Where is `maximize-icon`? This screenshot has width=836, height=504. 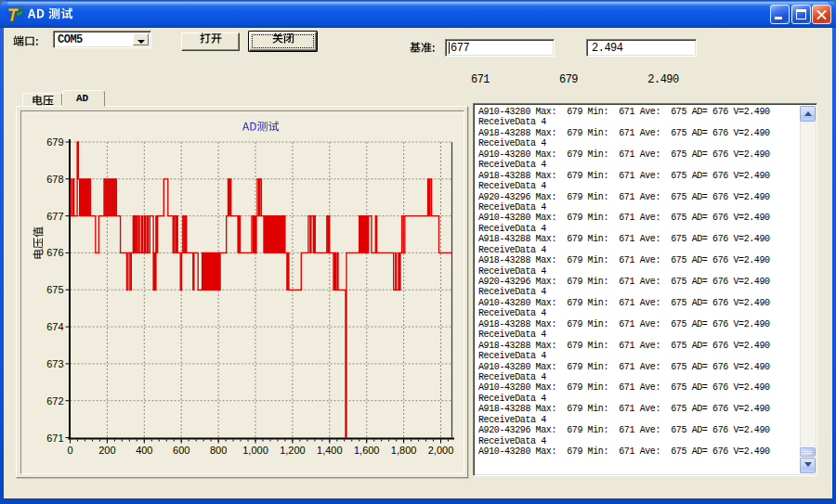 maximize-icon is located at coordinates (801, 15).